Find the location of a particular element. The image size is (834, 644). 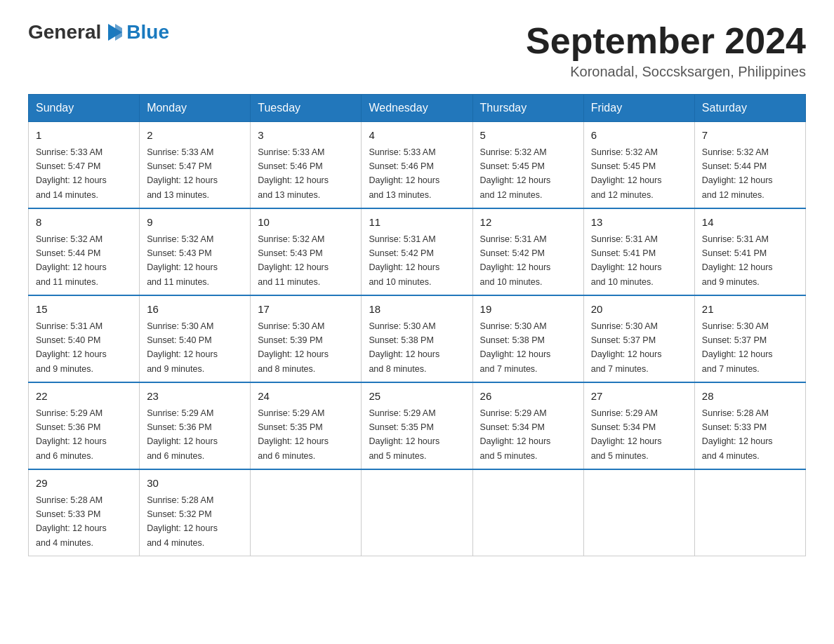

day-cell: 13 Sunrise: 5:31 AMSunset: 5:41 PMDaylig… is located at coordinates (639, 252).